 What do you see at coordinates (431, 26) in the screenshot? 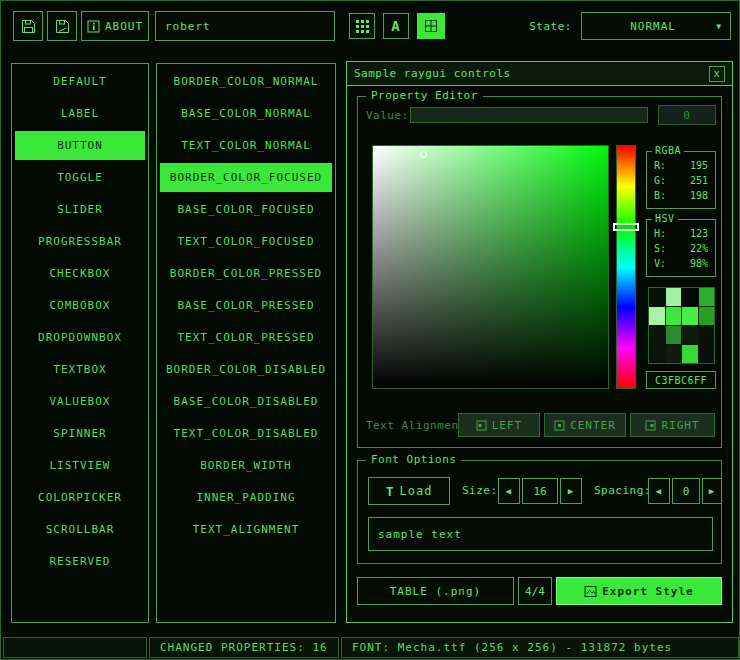
I see `style-table-button` at bounding box center [431, 26].